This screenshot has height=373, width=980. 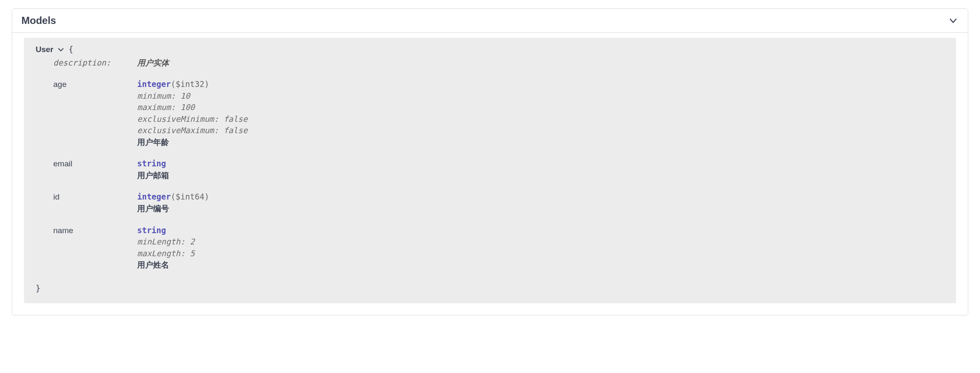 I want to click on constraint-maximum: maximum: 100, so click(x=192, y=108).